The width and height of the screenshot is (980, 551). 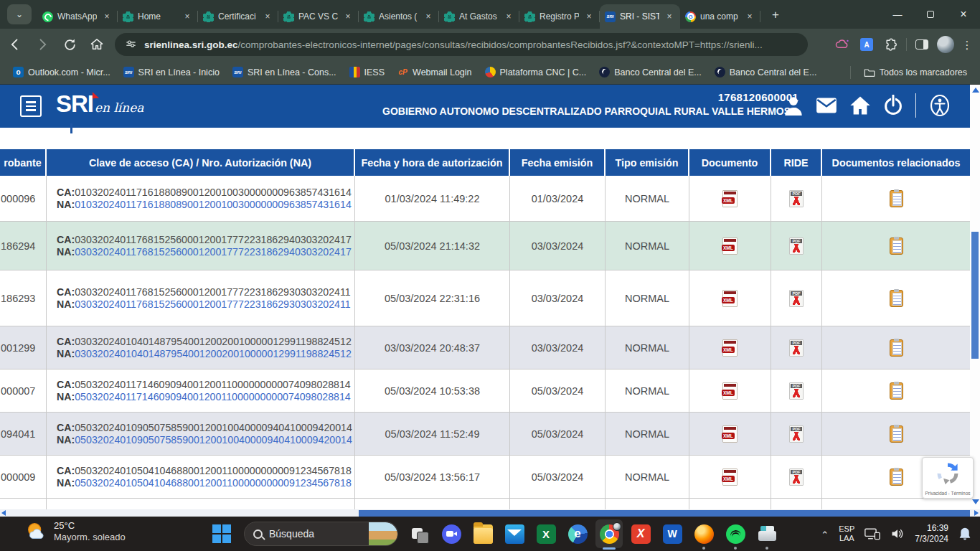 What do you see at coordinates (893, 105) in the screenshot?
I see `power-icon` at bounding box center [893, 105].